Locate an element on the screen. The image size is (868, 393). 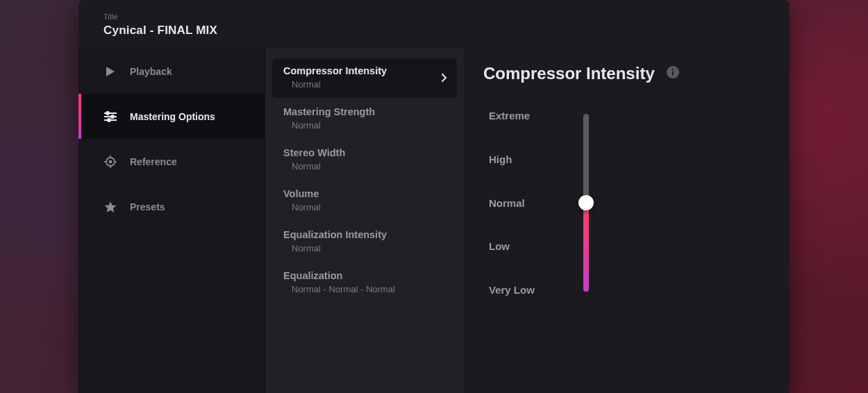
option-title: Equalization is located at coordinates (365, 276).